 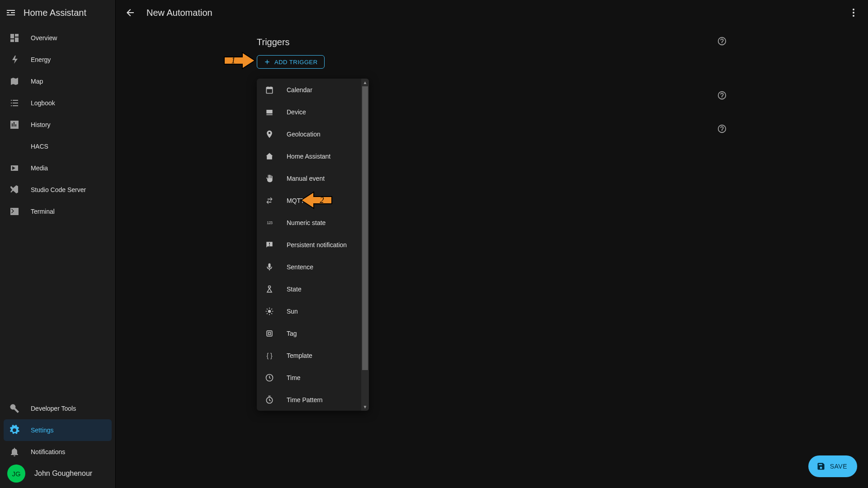 I want to click on trigger-option-template: { } Template, so click(x=313, y=355).